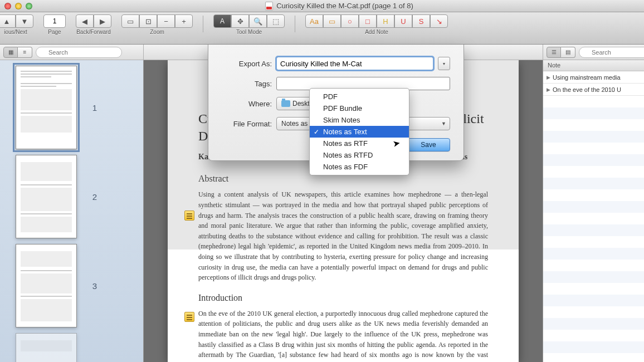 The width and height of the screenshot is (644, 362). What do you see at coordinates (359, 167) in the screenshot?
I see `dropdown-option-notes-as-fdf: Notes as FDF` at bounding box center [359, 167].